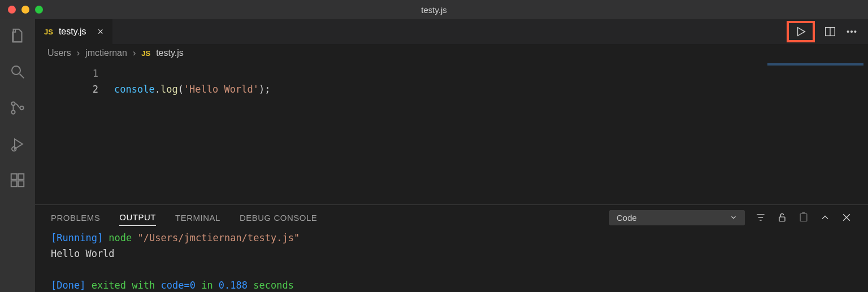 The height and width of the screenshot is (292, 868). I want to click on close-window-button, so click(12, 10).